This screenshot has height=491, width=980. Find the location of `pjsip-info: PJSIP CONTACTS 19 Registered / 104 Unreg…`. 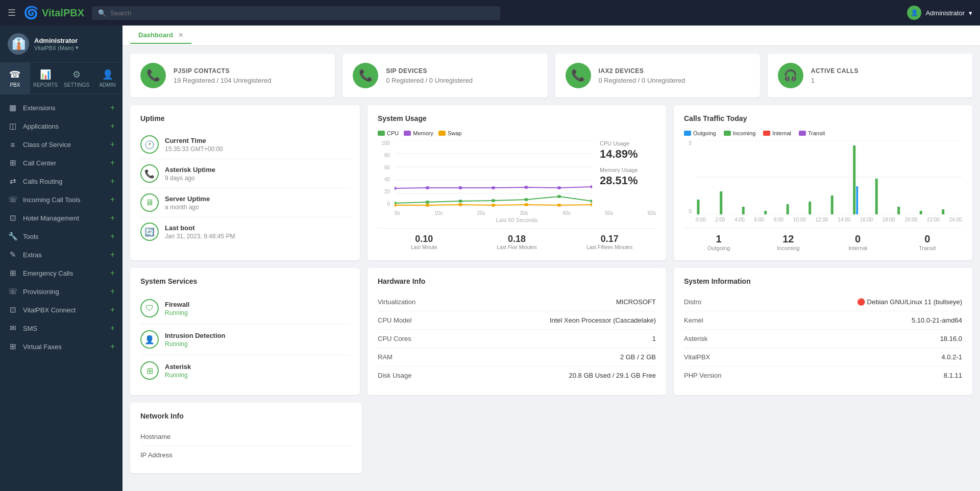

pjsip-info: PJSIP CONTACTS 19 Registered / 104 Unreg… is located at coordinates (223, 76).